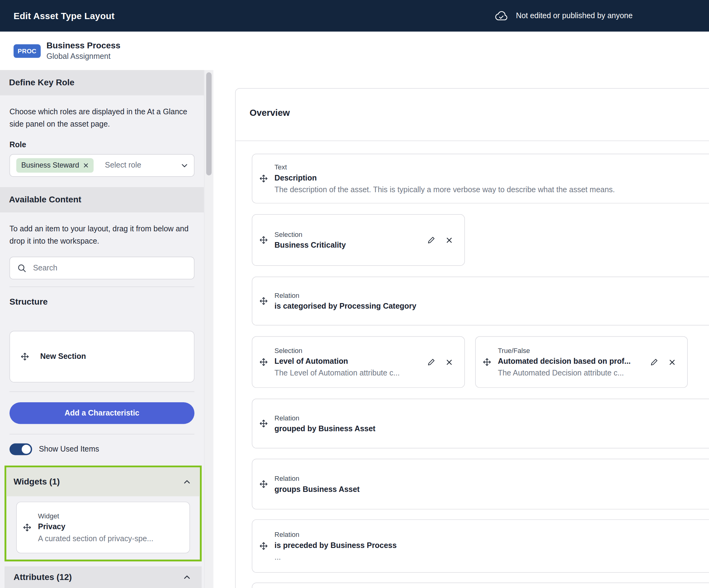 This screenshot has height=588, width=709. Describe the element at coordinates (26, 449) in the screenshot. I see `toggle-knob` at that location.